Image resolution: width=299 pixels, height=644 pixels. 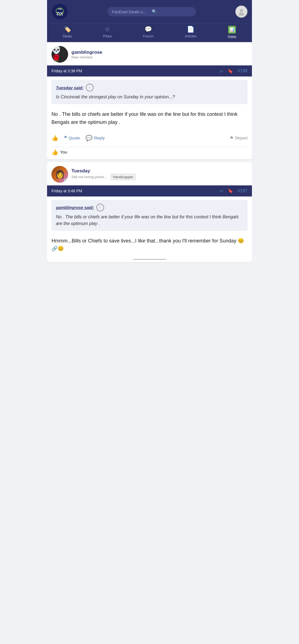 I want to click on profile-avatar, so click(x=241, y=12).